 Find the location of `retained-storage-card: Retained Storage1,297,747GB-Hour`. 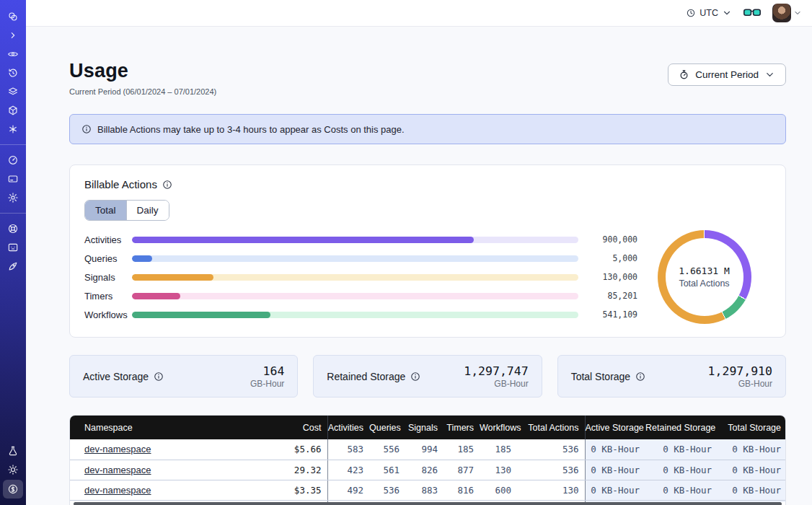

retained-storage-card: Retained Storage1,297,747GB-Hour is located at coordinates (427, 377).